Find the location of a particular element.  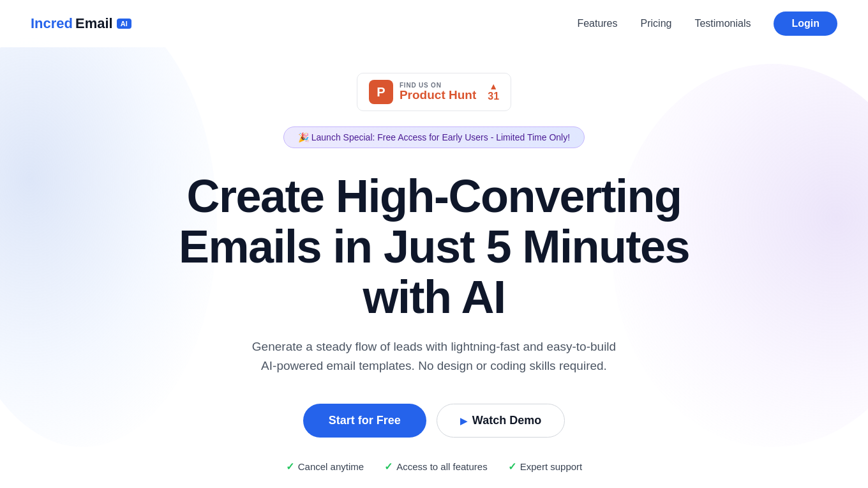

trust-label-3: Expert support is located at coordinates (551, 466).